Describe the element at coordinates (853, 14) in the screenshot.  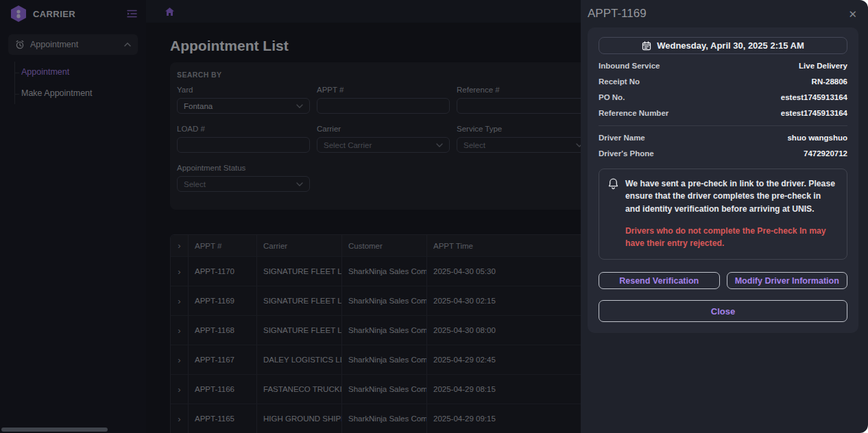
I see `close-icon: ✕` at that location.